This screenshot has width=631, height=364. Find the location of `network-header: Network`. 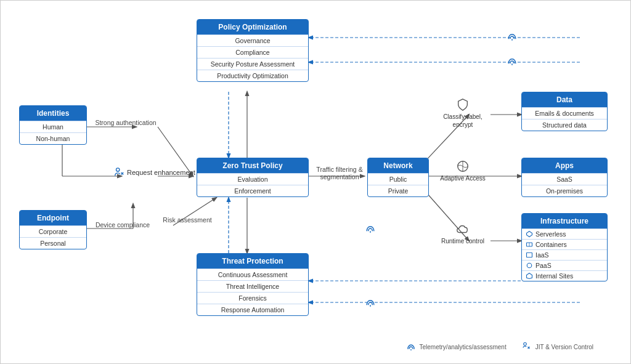

network-header: Network is located at coordinates (398, 166).